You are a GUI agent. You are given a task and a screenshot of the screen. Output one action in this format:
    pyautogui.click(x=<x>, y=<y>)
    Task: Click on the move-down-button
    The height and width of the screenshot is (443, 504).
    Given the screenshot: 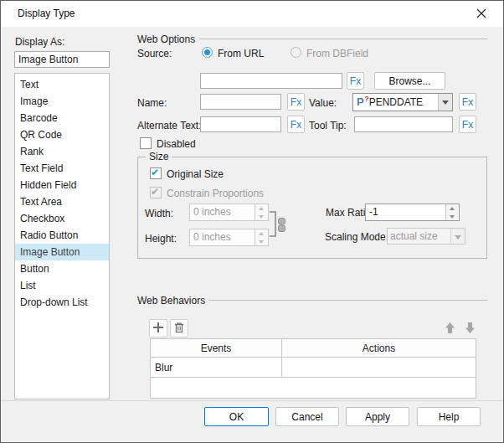 What is the action you would take?
    pyautogui.click(x=471, y=328)
    